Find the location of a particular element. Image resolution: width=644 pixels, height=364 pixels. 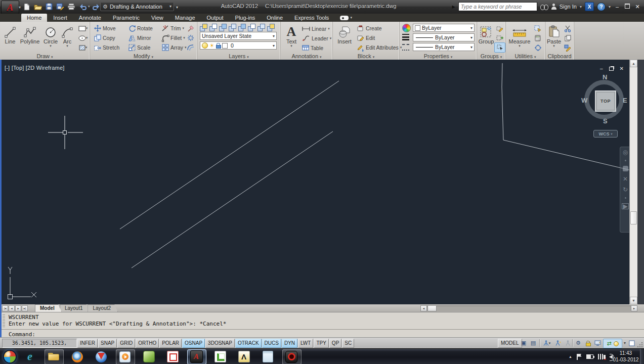

open-file-button is located at coordinates (38, 7).